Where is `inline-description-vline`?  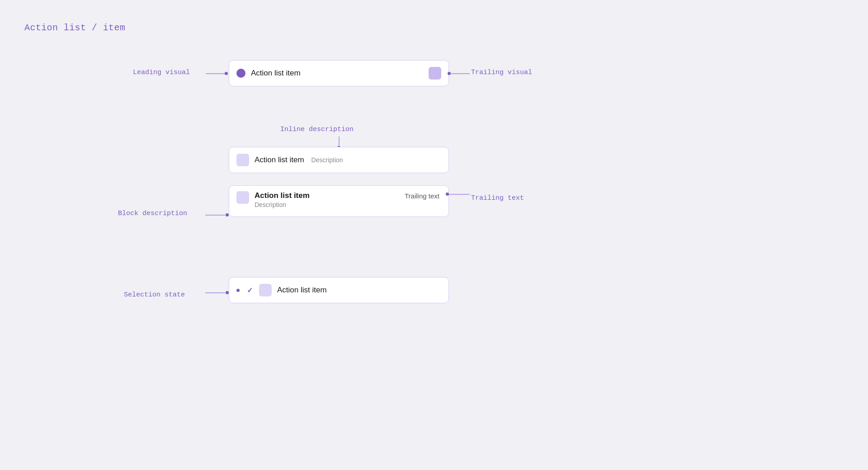 inline-description-vline is located at coordinates (339, 141).